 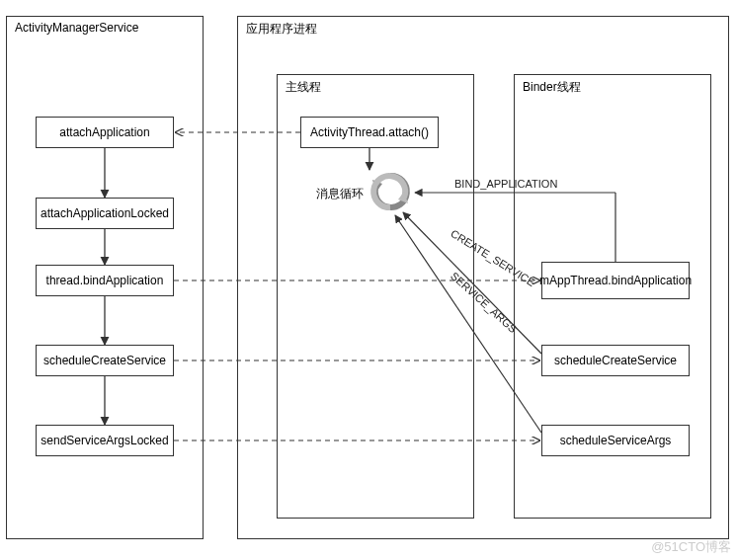 What do you see at coordinates (303, 87) in the screenshot?
I see `main-thread-title: 主线程` at bounding box center [303, 87].